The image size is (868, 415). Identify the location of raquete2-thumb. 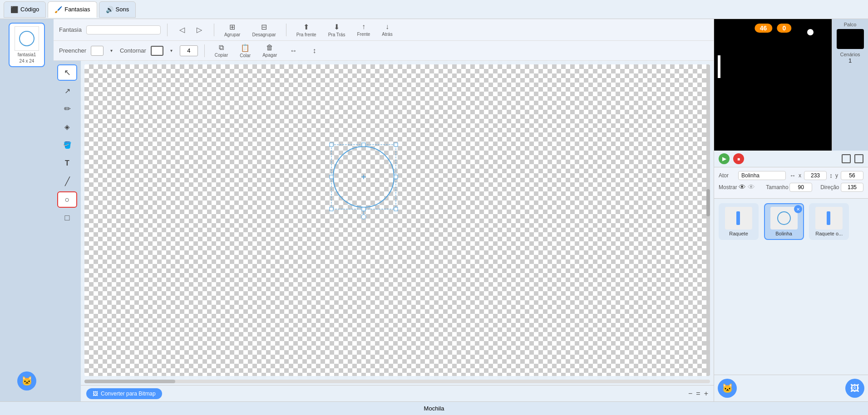
(829, 218).